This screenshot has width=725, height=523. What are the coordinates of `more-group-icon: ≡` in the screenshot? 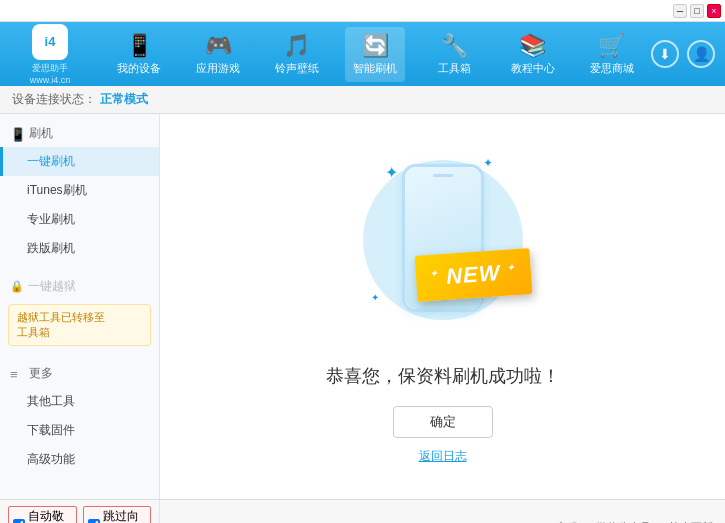 It's located at (17, 374).